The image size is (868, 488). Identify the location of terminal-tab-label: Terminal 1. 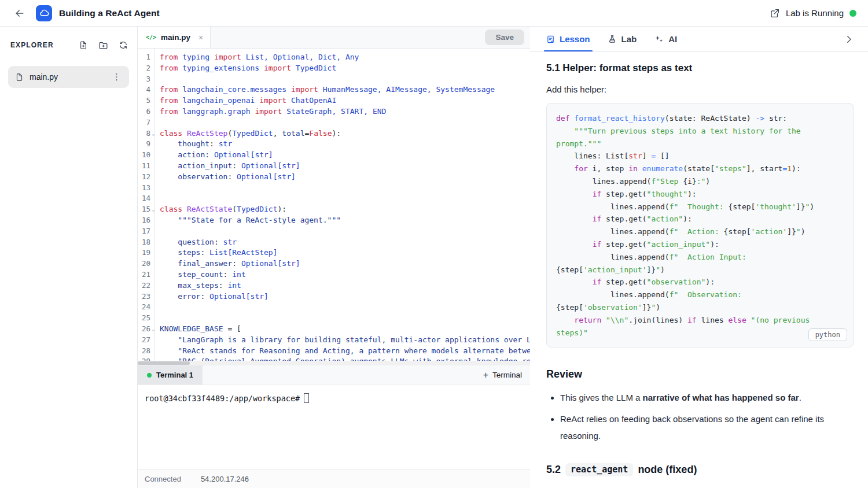
(175, 375).